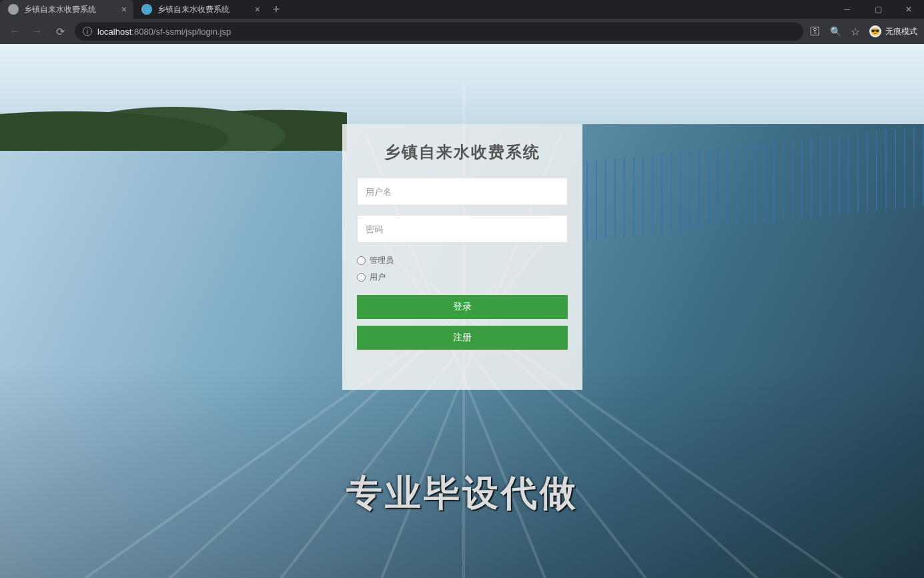 The width and height of the screenshot is (924, 578). Describe the element at coordinates (462, 152) in the screenshot. I see `login-title: 乡镇自来水收费系统` at that location.